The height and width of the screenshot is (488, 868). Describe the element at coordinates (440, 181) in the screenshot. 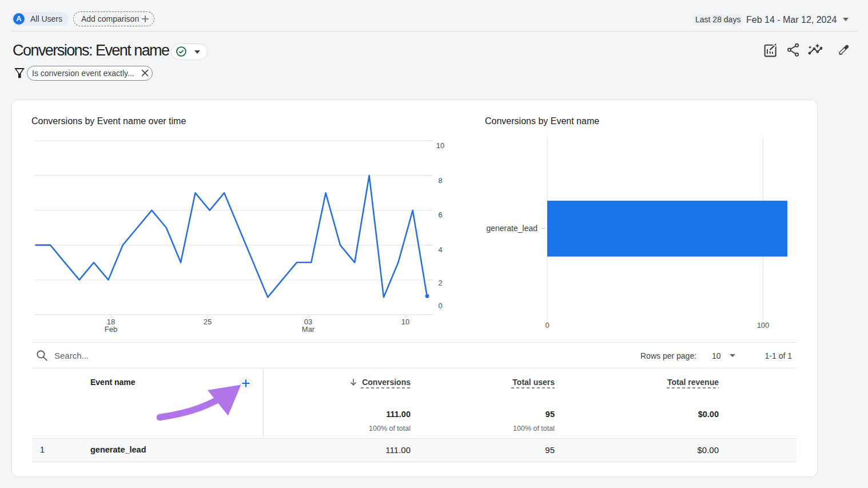

I see `svg-text: 8` at that location.